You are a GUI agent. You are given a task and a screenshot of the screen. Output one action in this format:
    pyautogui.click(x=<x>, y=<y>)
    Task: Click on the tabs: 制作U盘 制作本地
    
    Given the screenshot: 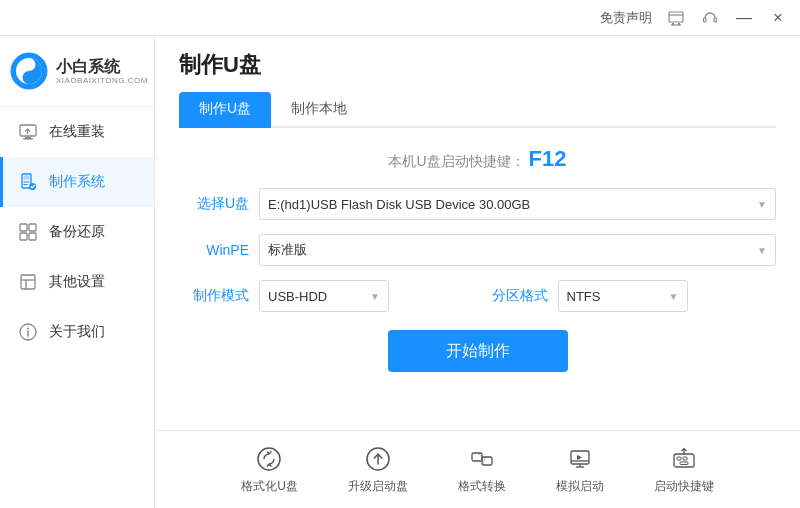 What is the action you would take?
    pyautogui.click(x=478, y=110)
    